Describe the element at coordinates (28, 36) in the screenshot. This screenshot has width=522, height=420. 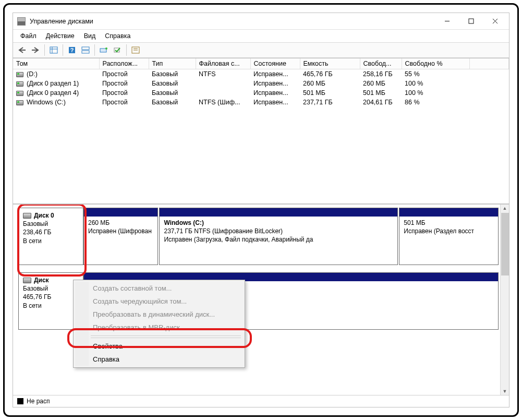
I see `menu-file: Файл` at that location.